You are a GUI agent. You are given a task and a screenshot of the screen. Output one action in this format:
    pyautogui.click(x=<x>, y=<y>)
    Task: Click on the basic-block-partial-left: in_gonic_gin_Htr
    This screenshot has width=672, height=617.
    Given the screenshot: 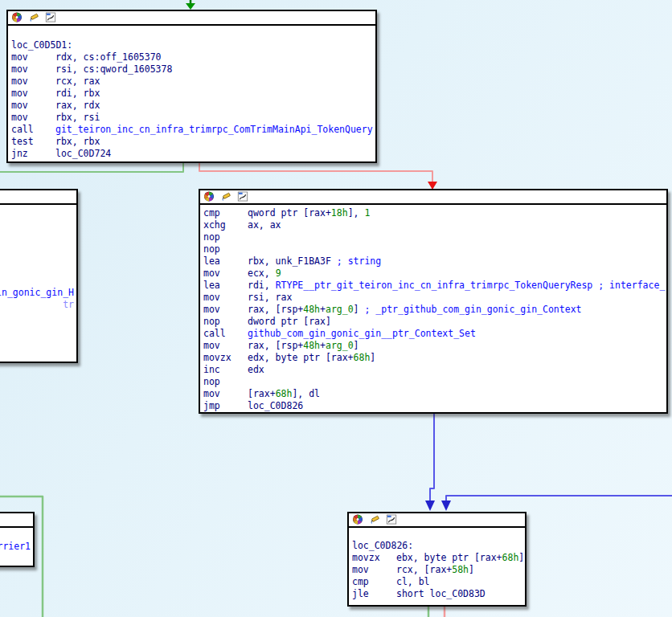 What is the action you would take?
    pyautogui.click(x=39, y=276)
    